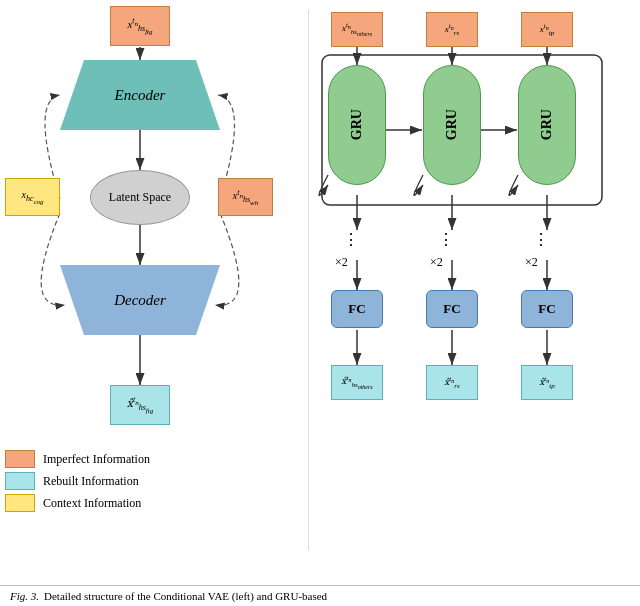 This screenshot has width=640, height=606. What do you see at coordinates (24, 596) in the screenshot?
I see `caption-fig-label: Fig. 3.` at bounding box center [24, 596].